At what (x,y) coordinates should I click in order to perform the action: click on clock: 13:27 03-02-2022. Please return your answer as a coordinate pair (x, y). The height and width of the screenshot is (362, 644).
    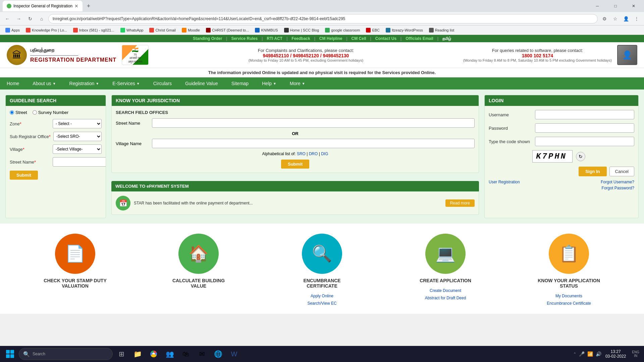
    Looking at the image, I should click on (616, 354).